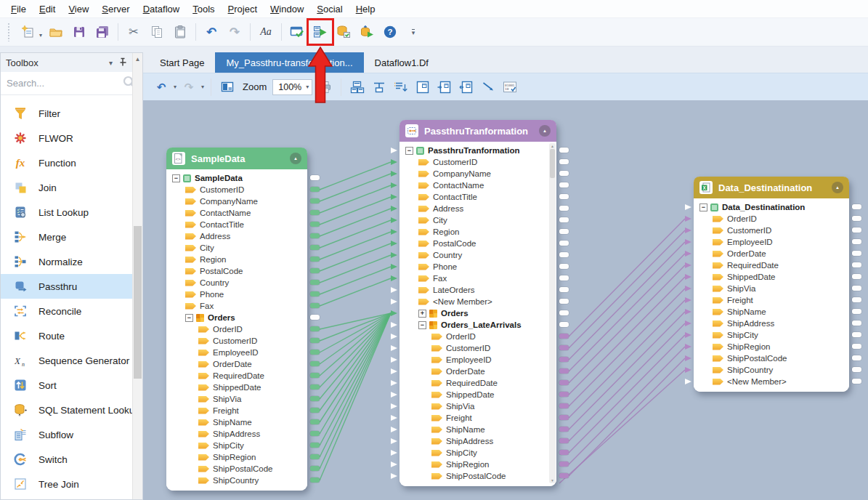 This screenshot has height=500, width=868. What do you see at coordinates (478, 209) in the screenshot?
I see `field-row: Address` at bounding box center [478, 209].